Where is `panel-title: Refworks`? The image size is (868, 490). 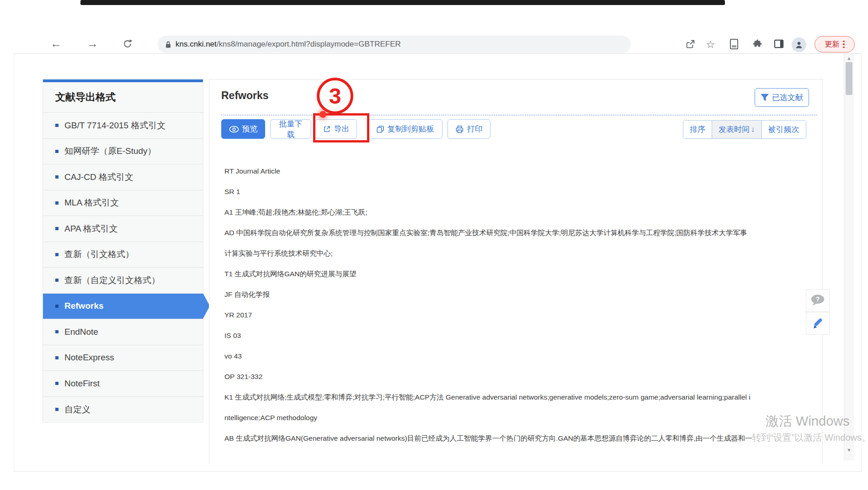
panel-title: Refworks is located at coordinates (245, 96).